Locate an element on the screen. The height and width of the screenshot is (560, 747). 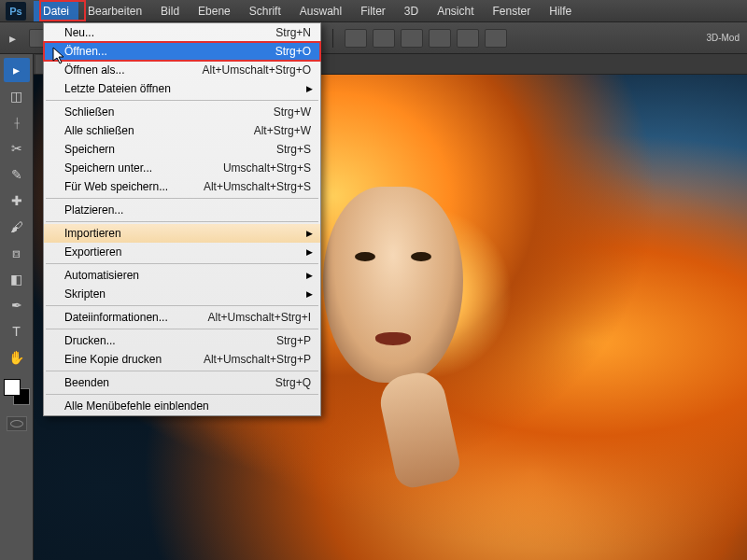
menu-item--ffnen-: Öffnen...Strg+O is located at coordinates (182, 51).